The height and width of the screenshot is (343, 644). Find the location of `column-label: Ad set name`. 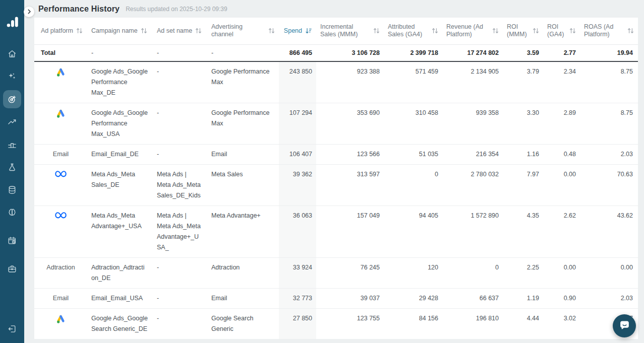

column-label: Ad set name is located at coordinates (174, 31).